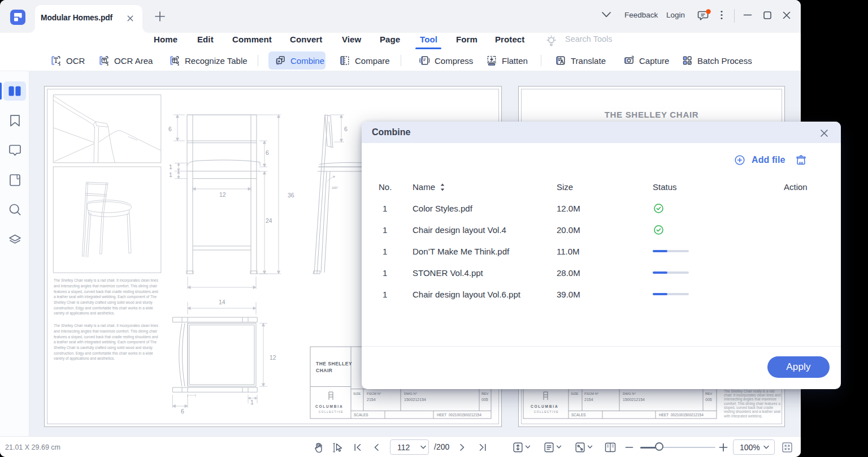 The width and height of the screenshot is (868, 457). I want to click on svg-text: THE SHELLEY, so click(334, 364).